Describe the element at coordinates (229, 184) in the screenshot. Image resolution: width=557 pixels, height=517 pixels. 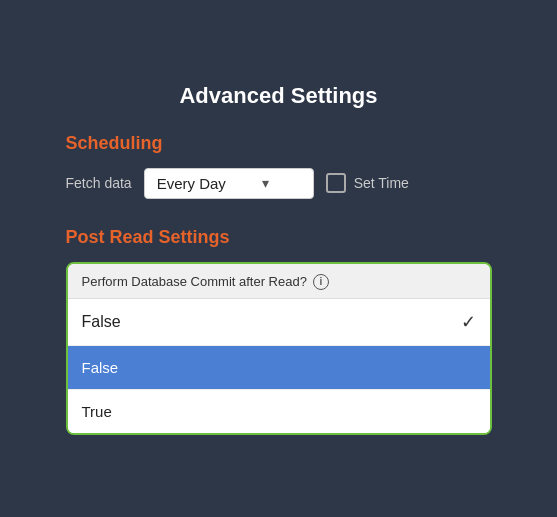
I see `fetch-data-dropdown: Every Day ▾` at that location.